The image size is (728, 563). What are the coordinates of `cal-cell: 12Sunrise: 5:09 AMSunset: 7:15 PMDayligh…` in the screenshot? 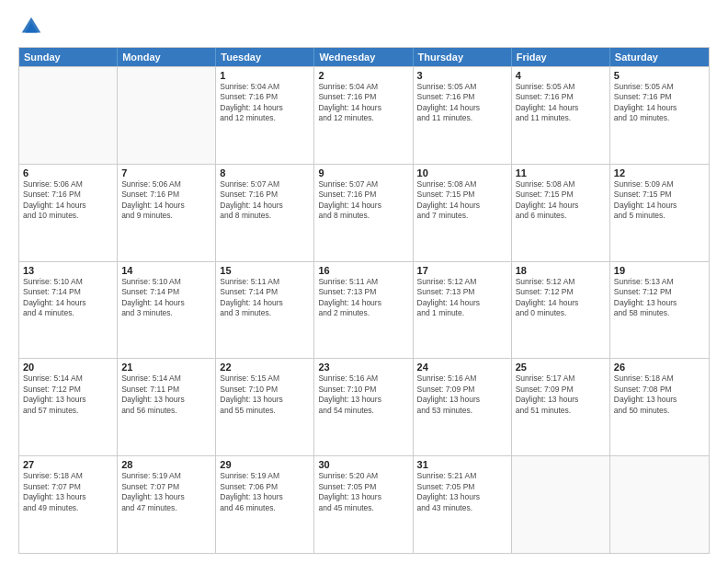 It's located at (660, 213).